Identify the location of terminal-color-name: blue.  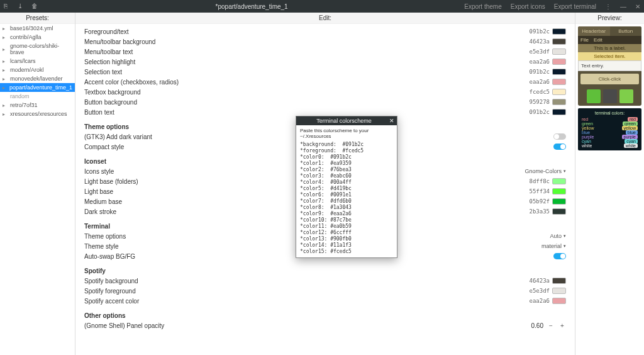
(586, 132).